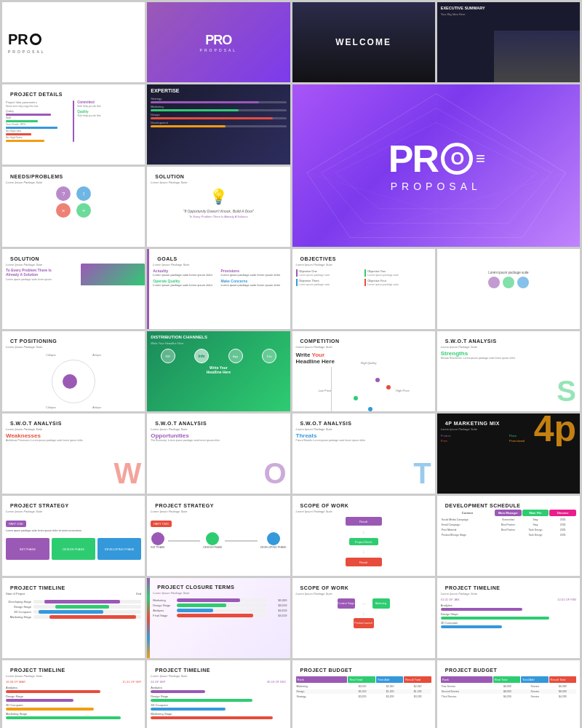  Describe the element at coordinates (218, 124) in the screenshot. I see `slide-expertise: EXPERTISE Strategy Marketing Design Deve…` at that location.